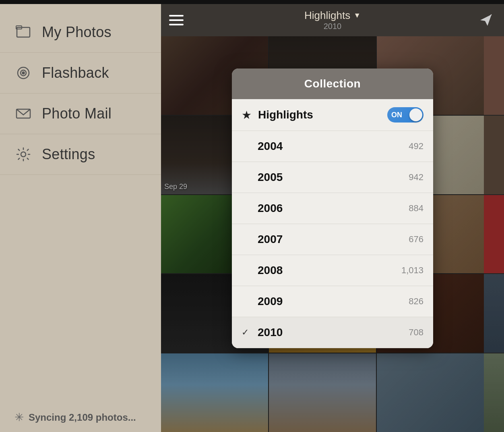 The image size is (504, 432). Describe the element at coordinates (333, 20) in the screenshot. I see `header-center: Highlights ▼ 2010` at that location.